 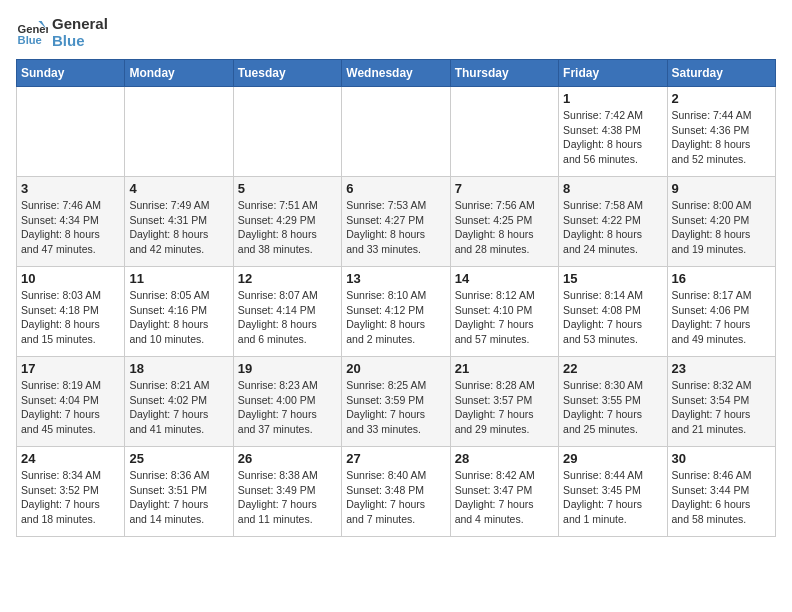 What do you see at coordinates (80, 32) in the screenshot?
I see `logo-text: General Blue` at bounding box center [80, 32].